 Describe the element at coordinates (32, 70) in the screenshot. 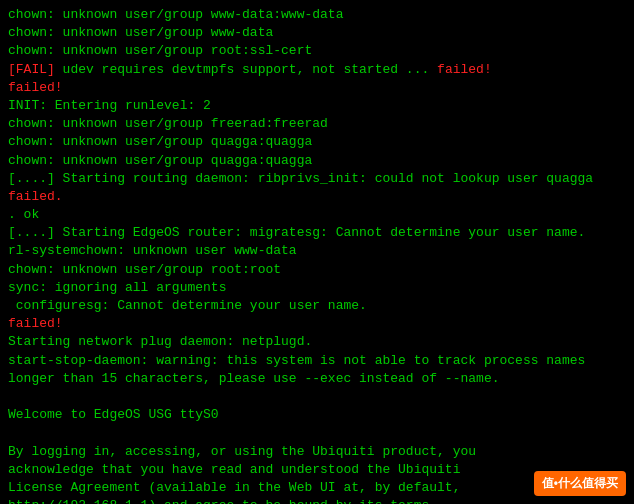

I see `fail-badge: [FAIL]` at that location.